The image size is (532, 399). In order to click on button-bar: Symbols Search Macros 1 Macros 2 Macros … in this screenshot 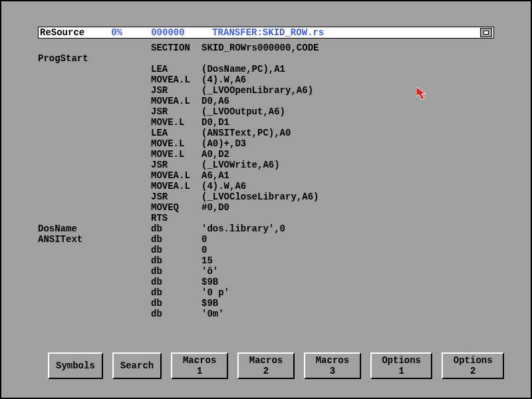, I will do `click(276, 366)`.